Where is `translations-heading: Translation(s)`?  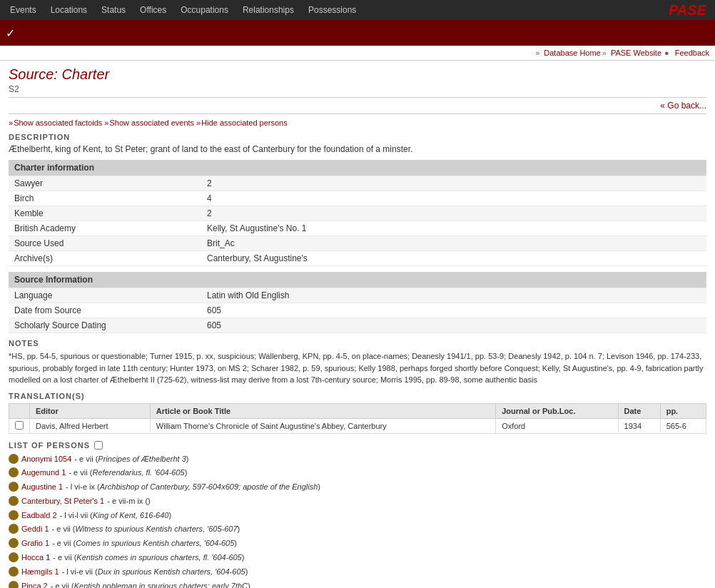 translations-heading: Translation(s) is located at coordinates (358, 396).